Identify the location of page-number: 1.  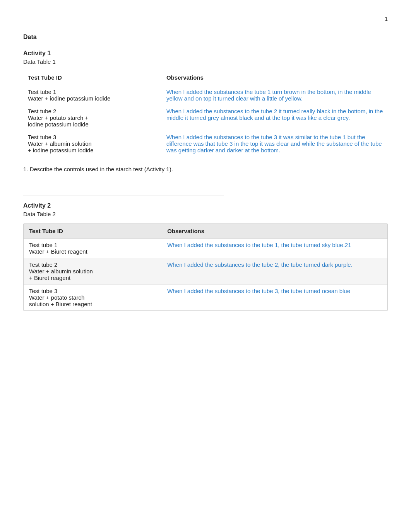
(206, 19).